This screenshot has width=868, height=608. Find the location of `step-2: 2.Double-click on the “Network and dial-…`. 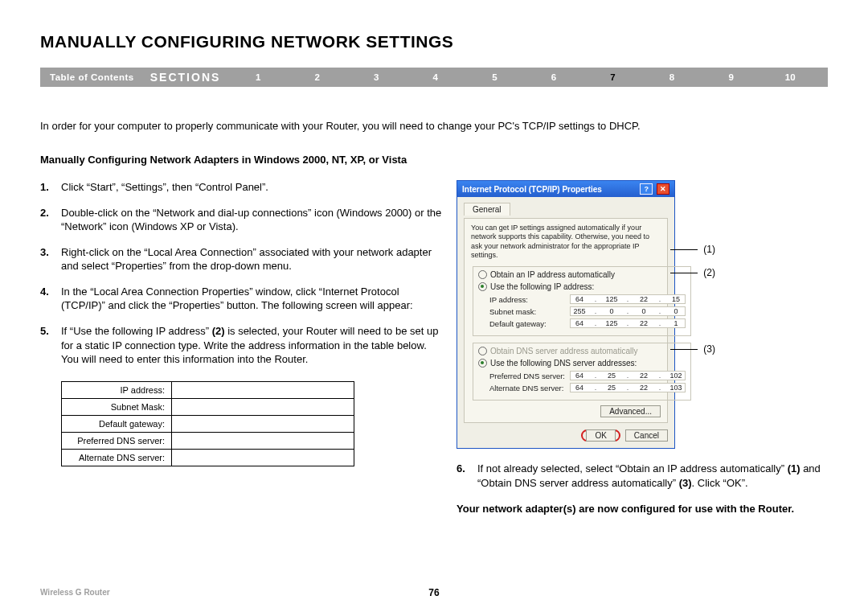

step-2: 2.Double-click on the “Network and dial-… is located at coordinates (241, 220).